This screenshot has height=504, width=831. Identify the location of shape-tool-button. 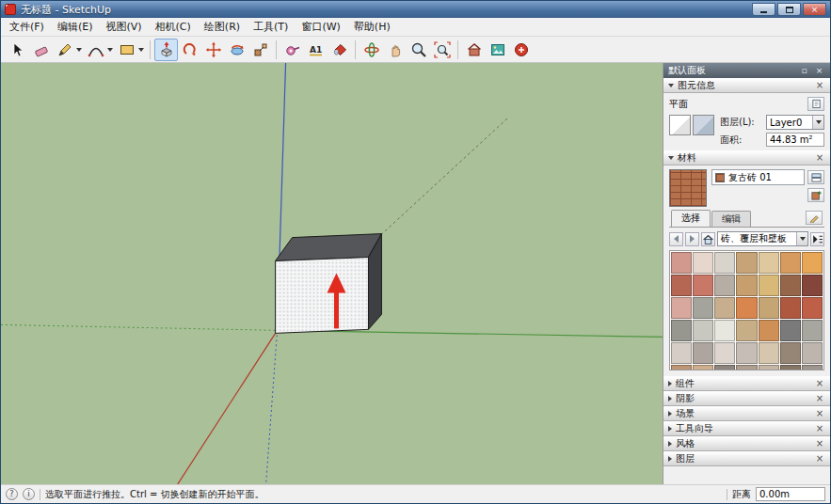
(126, 50).